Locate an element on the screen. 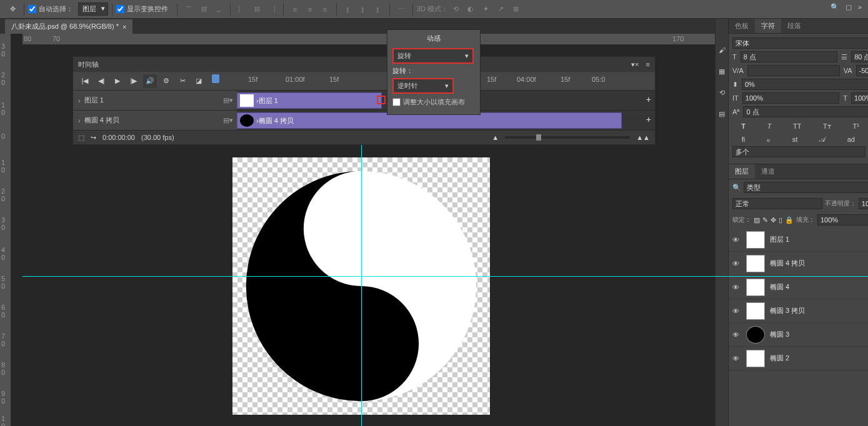  baseline-input is located at coordinates (806, 112).